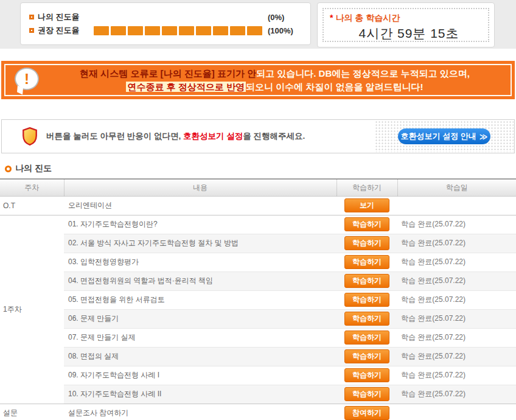 Image resolution: width=516 pixels, height=420 pixels. What do you see at coordinates (213, 136) in the screenshot?
I see `compat-settings-link: 호환성보기 설정` at bounding box center [213, 136].